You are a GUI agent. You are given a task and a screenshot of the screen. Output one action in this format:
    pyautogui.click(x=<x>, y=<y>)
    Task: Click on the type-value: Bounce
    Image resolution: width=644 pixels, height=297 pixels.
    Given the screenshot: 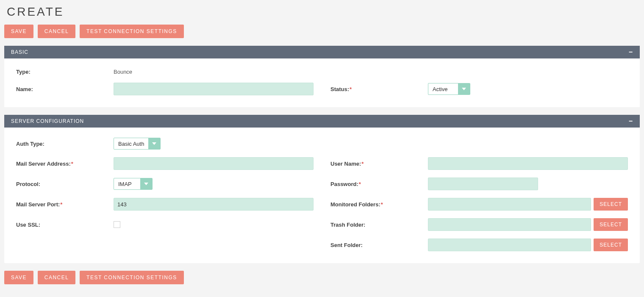 What is the action you would take?
    pyautogui.click(x=123, y=72)
    